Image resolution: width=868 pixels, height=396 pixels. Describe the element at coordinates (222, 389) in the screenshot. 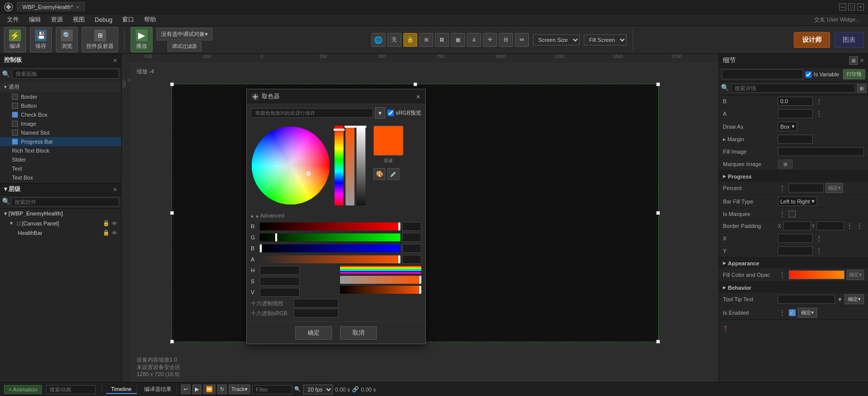

I see `timeline-loop-btn: ↻` at that location.